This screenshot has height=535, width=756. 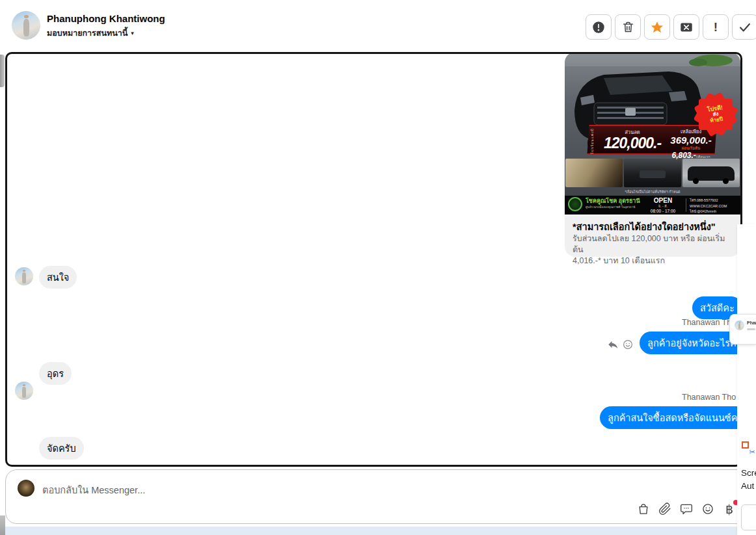 What do you see at coordinates (653, 173) in the screenshot?
I see `thumbnail-front` at bounding box center [653, 173].